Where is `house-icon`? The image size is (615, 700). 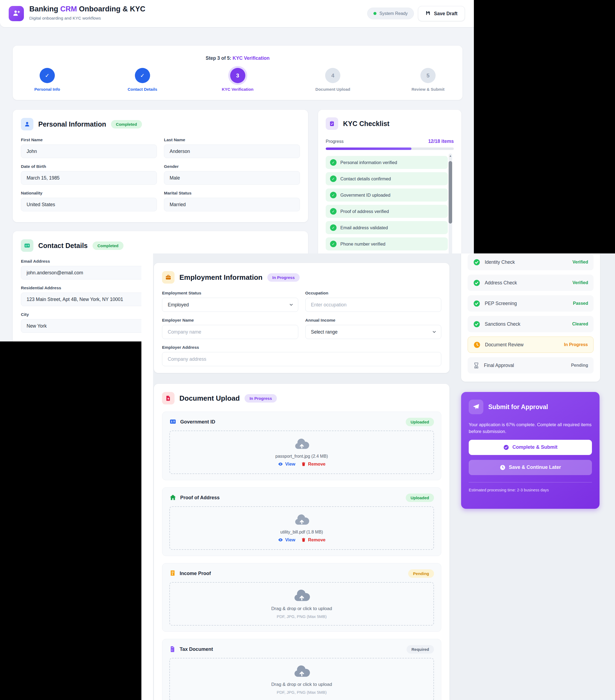 house-icon is located at coordinates (173, 498).